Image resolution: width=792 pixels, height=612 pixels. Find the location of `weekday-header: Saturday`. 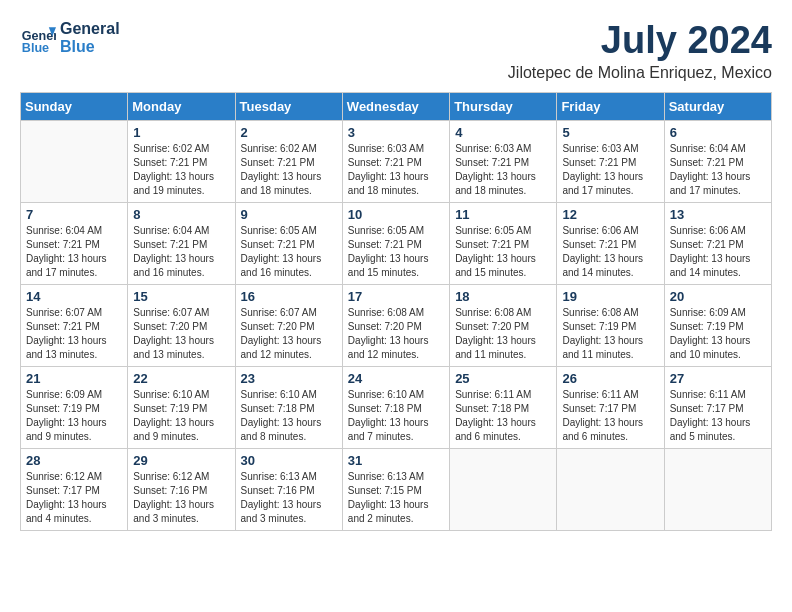

weekday-header: Saturday is located at coordinates (718, 106).